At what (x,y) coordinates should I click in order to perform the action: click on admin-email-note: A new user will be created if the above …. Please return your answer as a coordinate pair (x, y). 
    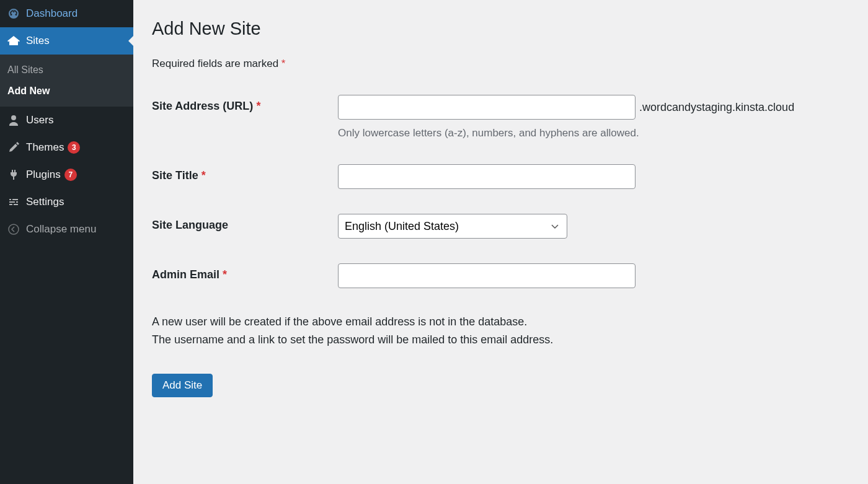
    Looking at the image, I should click on (501, 331).